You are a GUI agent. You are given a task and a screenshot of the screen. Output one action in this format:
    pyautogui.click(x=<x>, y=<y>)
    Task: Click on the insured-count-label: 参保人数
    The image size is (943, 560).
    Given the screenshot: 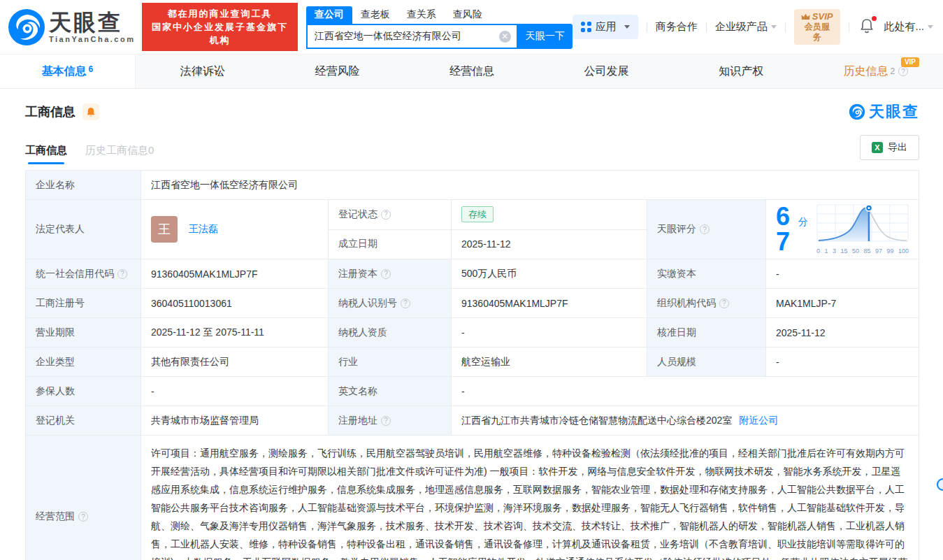 What is the action you would take?
    pyautogui.click(x=84, y=392)
    